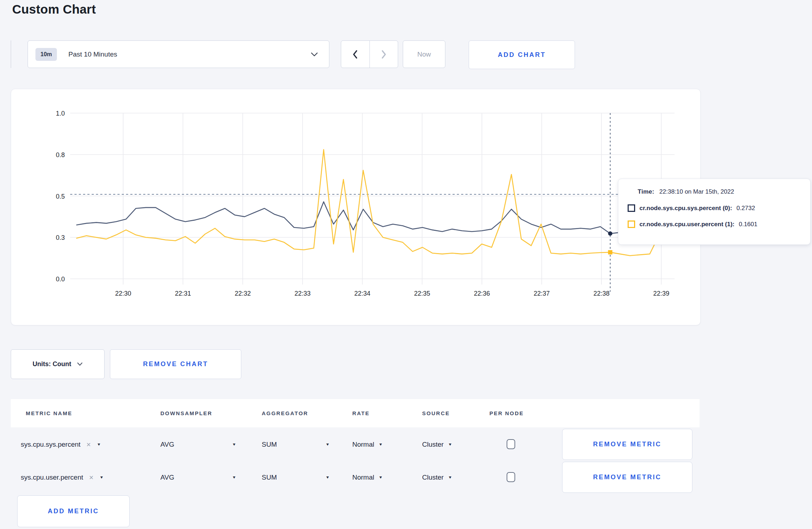  Describe the element at coordinates (686, 192) in the screenshot. I see `tooltip-time-row: Time: 22:38:10 on Mar 15th, 2022` at that location.